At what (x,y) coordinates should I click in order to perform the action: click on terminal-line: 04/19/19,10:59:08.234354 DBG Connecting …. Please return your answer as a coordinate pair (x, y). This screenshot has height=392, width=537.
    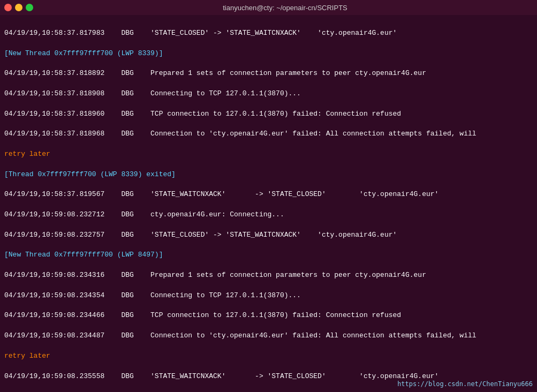
    Looking at the image, I should click on (269, 296).